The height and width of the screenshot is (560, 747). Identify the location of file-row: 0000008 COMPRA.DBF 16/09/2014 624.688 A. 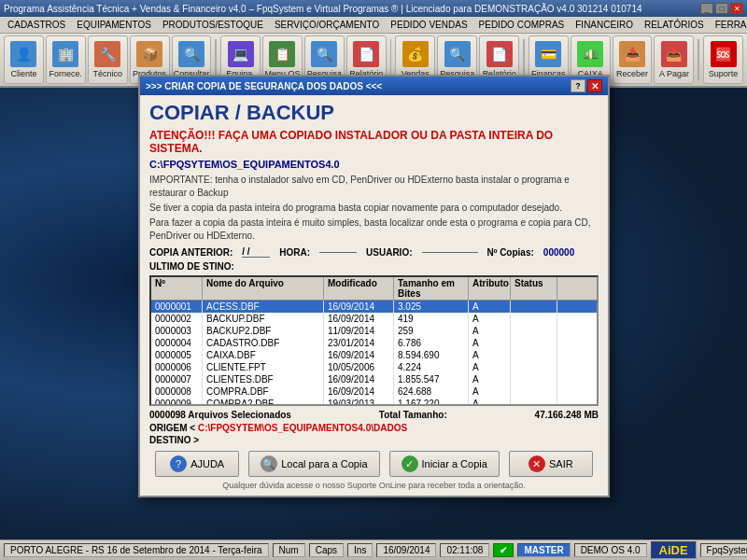
(374, 392).